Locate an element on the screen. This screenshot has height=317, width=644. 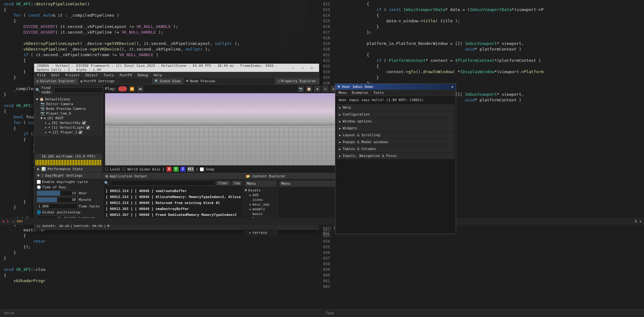
world-radio is located at coordinates (124, 169).